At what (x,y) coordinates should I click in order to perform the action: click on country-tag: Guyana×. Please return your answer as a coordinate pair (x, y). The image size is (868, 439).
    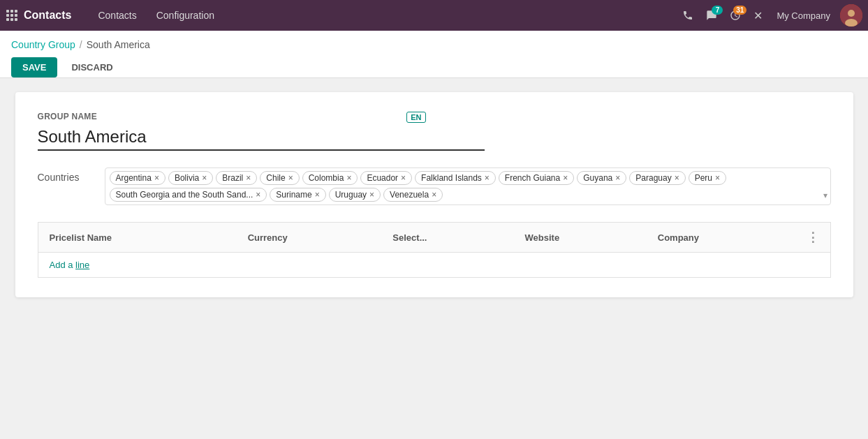
    Looking at the image, I should click on (602, 178).